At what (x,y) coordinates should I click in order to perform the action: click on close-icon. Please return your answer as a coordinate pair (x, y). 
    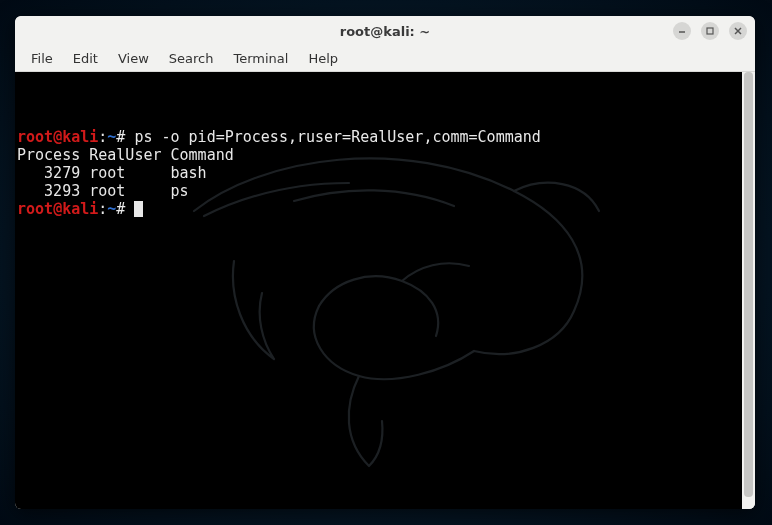
    Looking at the image, I should click on (738, 31).